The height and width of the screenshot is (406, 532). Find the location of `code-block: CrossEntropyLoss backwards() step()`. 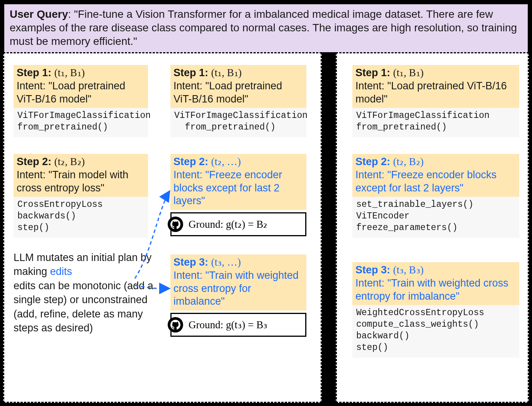

code-block: CrossEntropyLoss backwards() step() is located at coordinates (81, 217).